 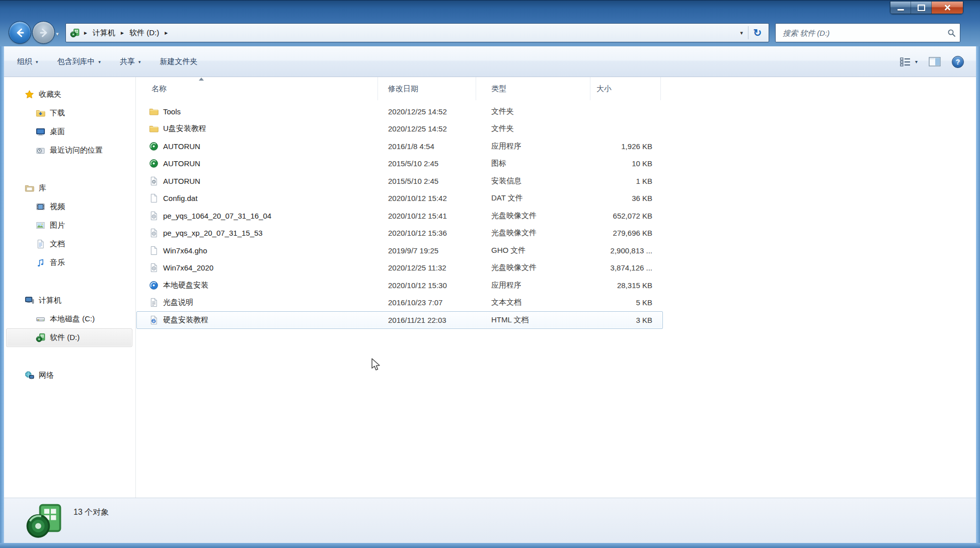 What do you see at coordinates (621, 146) in the screenshot?
I see `file-size: 1,926 KB` at bounding box center [621, 146].